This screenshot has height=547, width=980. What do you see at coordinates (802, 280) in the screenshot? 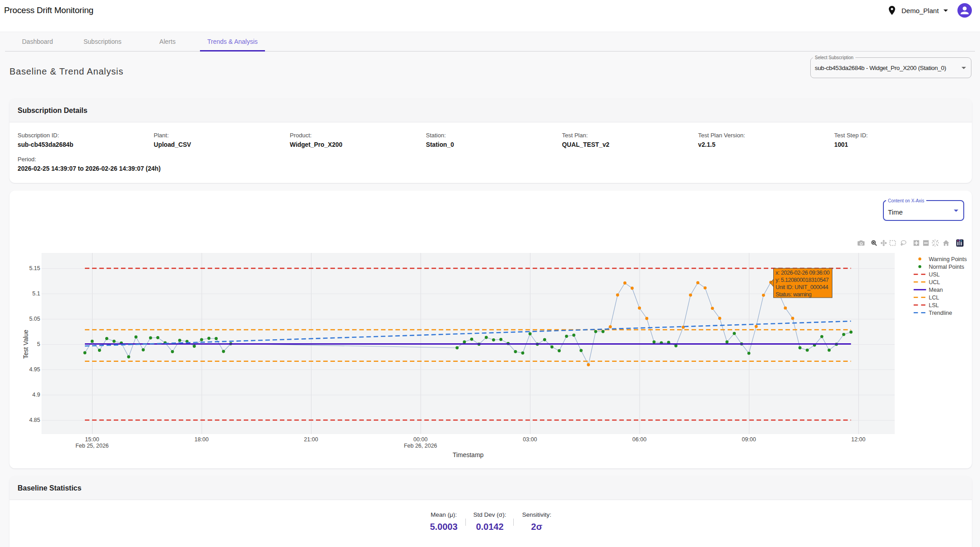
I see `svg-text: y: 5.120800018310547` at bounding box center [802, 280].